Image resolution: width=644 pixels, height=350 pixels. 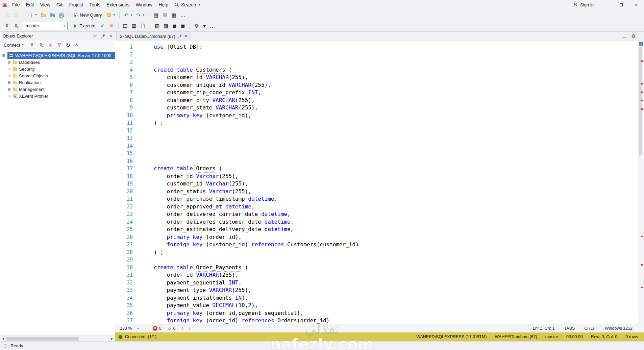 What do you see at coordinates (125, 26) in the screenshot?
I see `results-to-text-button: ▤` at bounding box center [125, 26].